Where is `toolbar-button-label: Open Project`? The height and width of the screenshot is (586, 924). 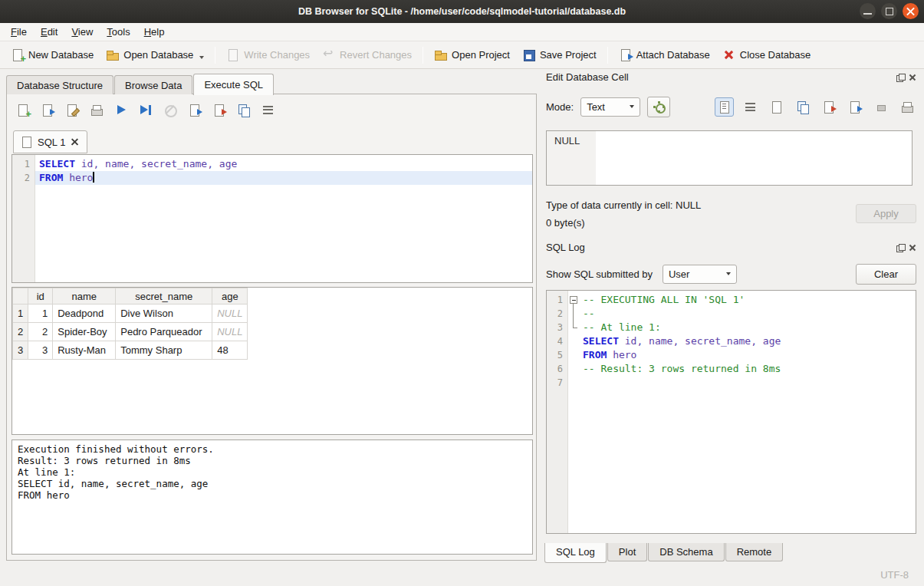
toolbar-button-label: Open Project is located at coordinates (481, 55).